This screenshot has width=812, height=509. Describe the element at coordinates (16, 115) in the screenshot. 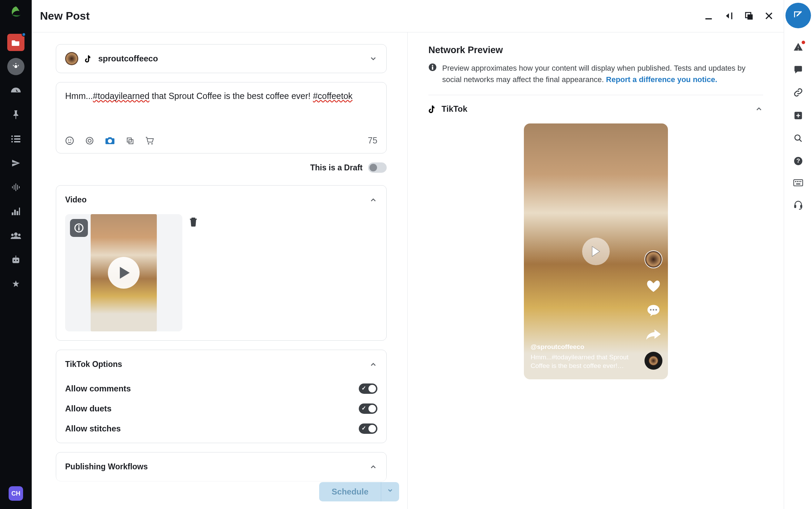

I see `nav-pin` at that location.